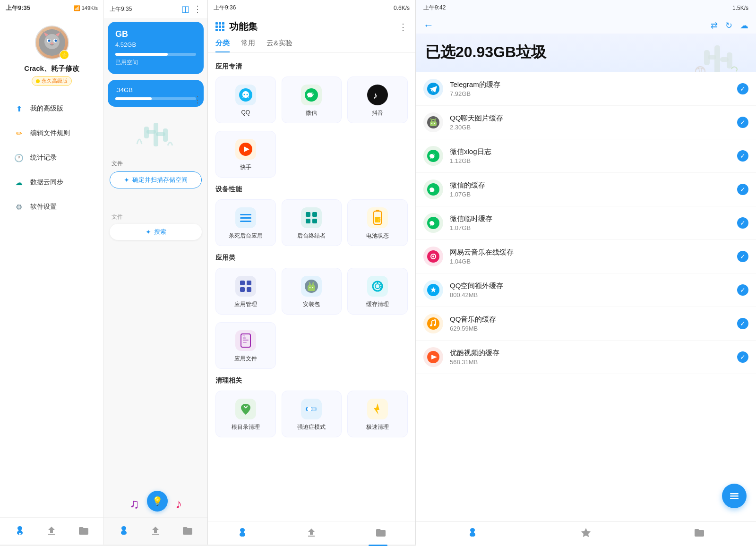 Image resolution: width=756 pixels, height=546 pixels. Describe the element at coordinates (590, 118) in the screenshot. I see `qq-chat-name: QQ聊天图片缓存` at that location.